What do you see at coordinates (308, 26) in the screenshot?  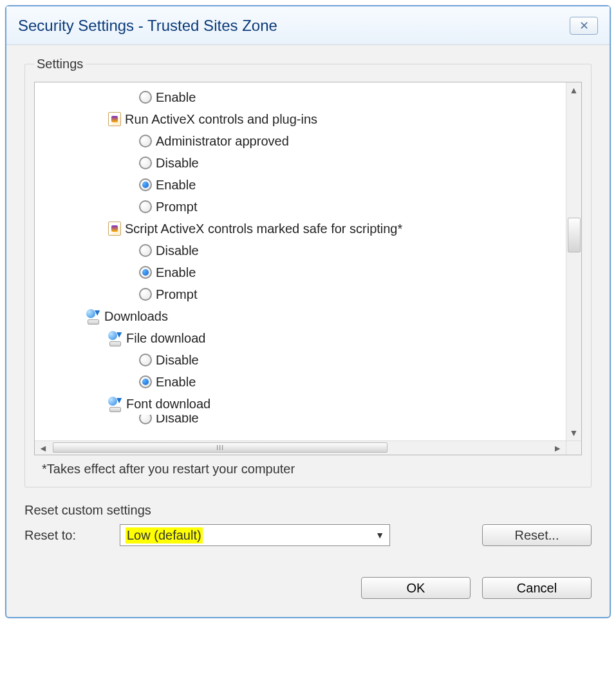 I see `titlebar: Security Settings - Trusted Sites Zone ✕` at bounding box center [308, 26].